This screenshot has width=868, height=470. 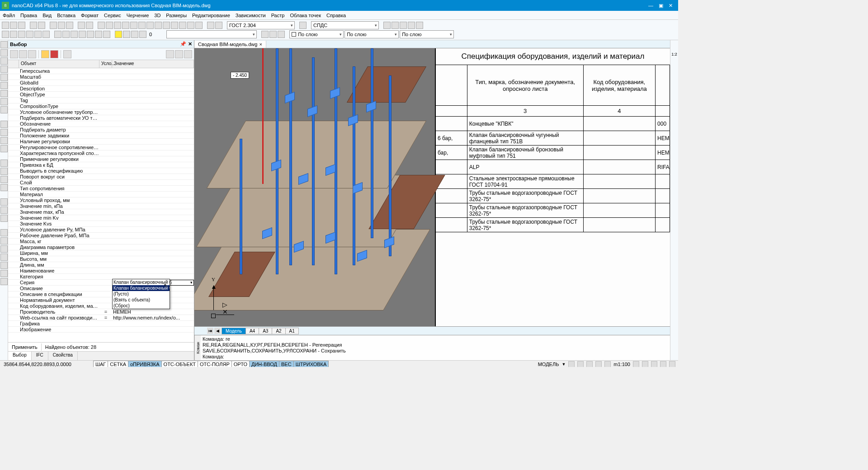 I want to click on menu-вид: Вид, so click(x=47, y=15).